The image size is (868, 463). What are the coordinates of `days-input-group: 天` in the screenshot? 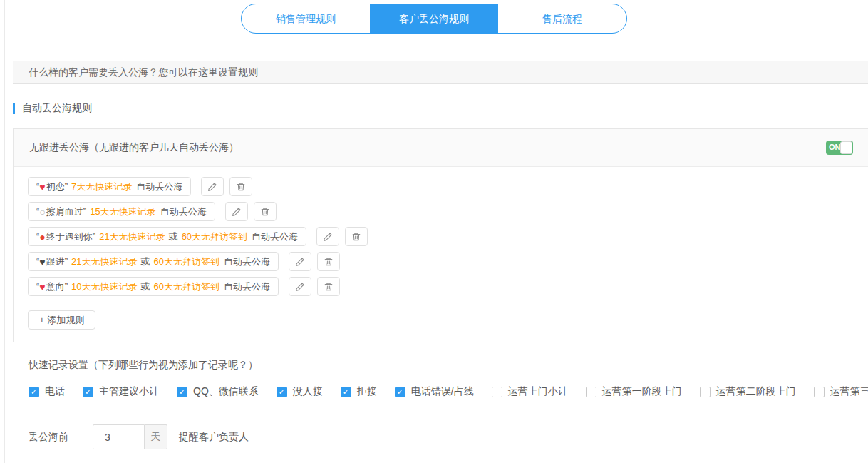 It's located at (130, 437).